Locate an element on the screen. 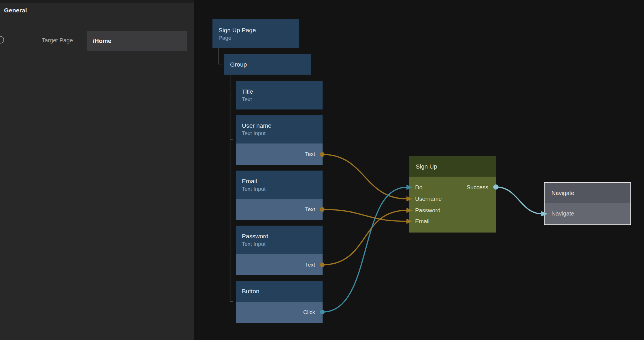  circle-icon is located at coordinates (2, 40).